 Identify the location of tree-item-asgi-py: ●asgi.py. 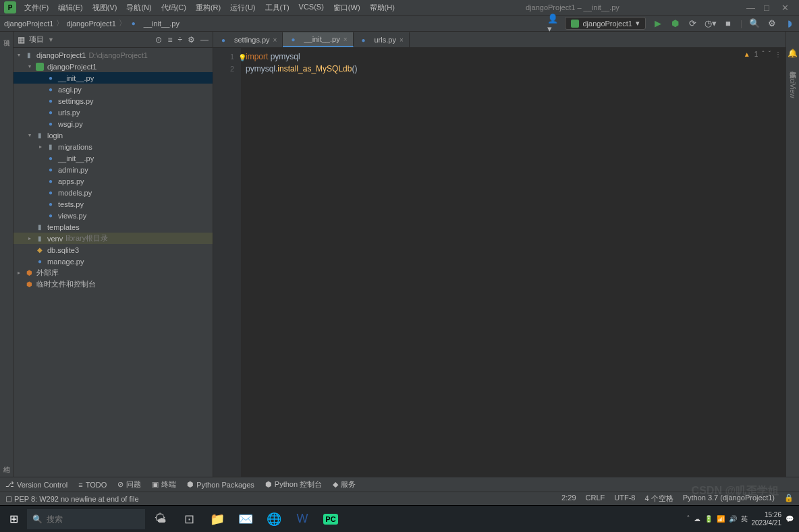
(113, 89).